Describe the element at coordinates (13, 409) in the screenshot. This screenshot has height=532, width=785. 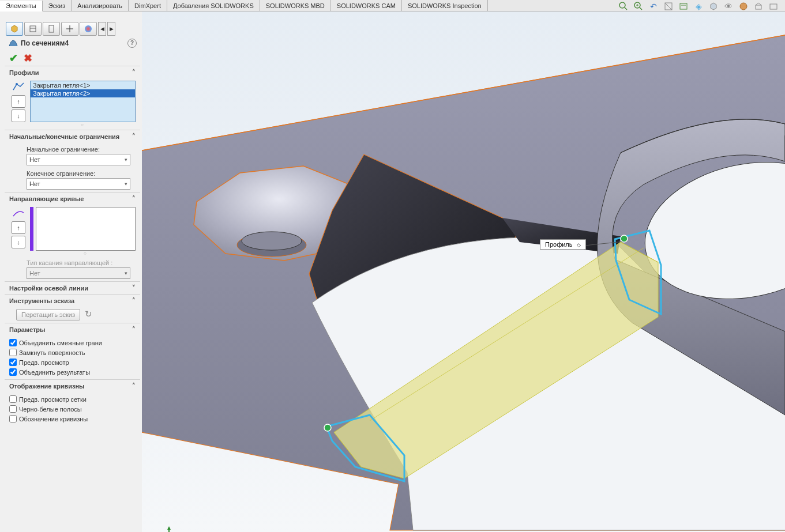
I see `curv-zebra-check` at that location.